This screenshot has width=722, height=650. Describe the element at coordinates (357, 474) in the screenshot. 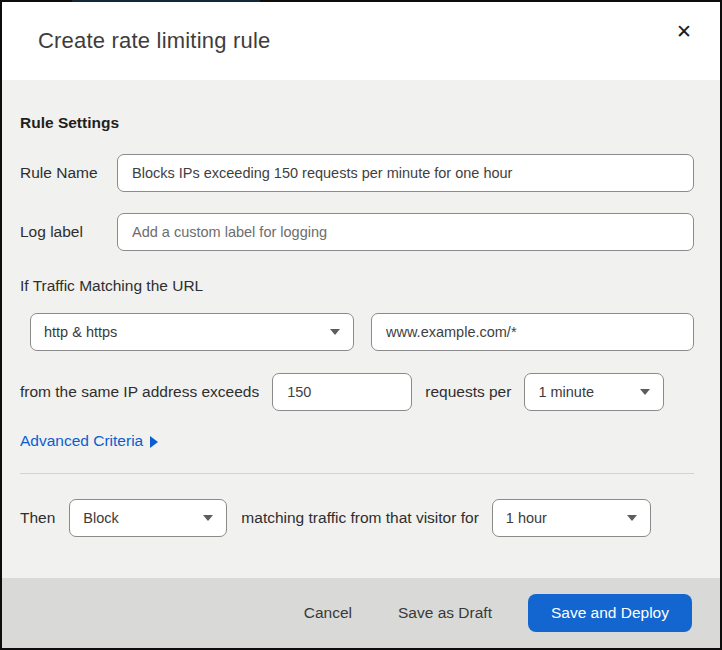

I see `section-divider` at that location.